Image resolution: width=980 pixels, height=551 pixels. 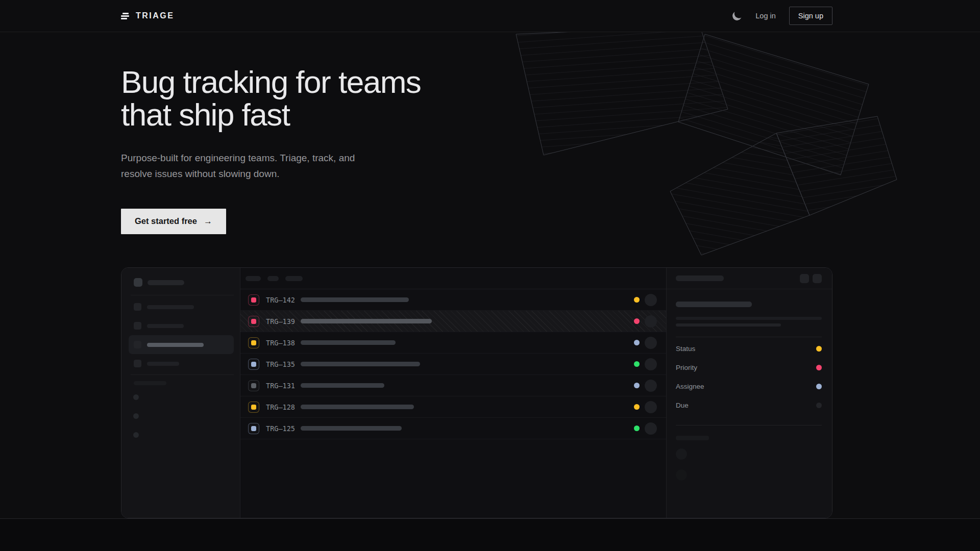 What do you see at coordinates (281, 300) in the screenshot?
I see `issue-id: TRG–142` at bounding box center [281, 300].